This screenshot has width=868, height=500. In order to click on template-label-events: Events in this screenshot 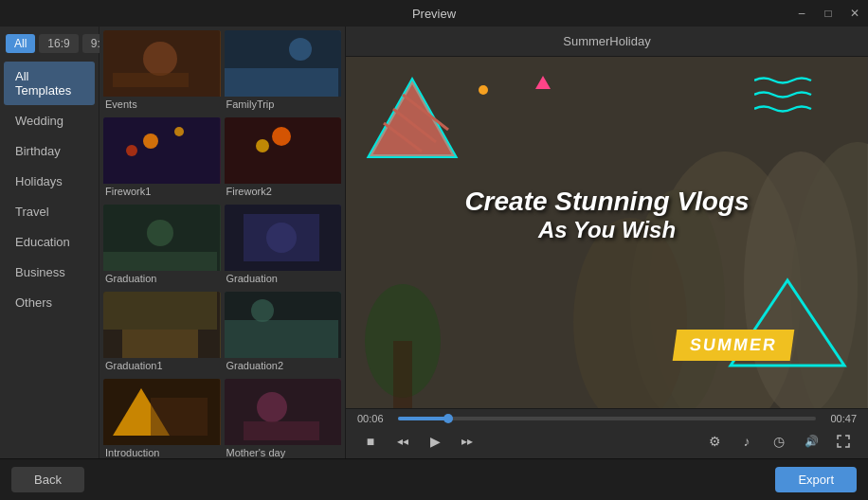, I will do `click(162, 105)`.